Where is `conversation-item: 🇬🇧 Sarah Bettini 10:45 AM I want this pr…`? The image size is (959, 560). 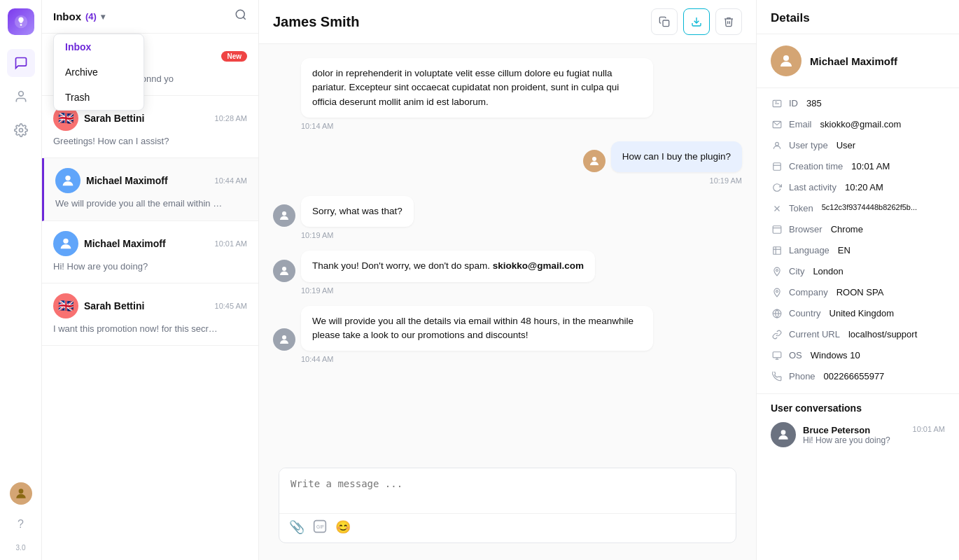
conversation-item: 🇬🇧 Sarah Bettini 10:45 AM I want this pr… is located at coordinates (150, 315).